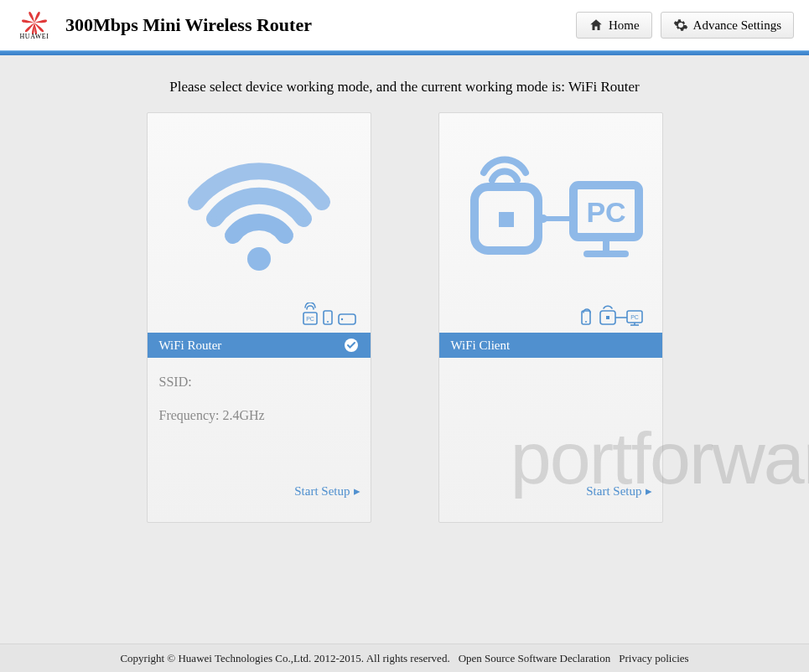  What do you see at coordinates (551, 316) in the screenshot?
I see `client-mini-icons: PC` at bounding box center [551, 316].